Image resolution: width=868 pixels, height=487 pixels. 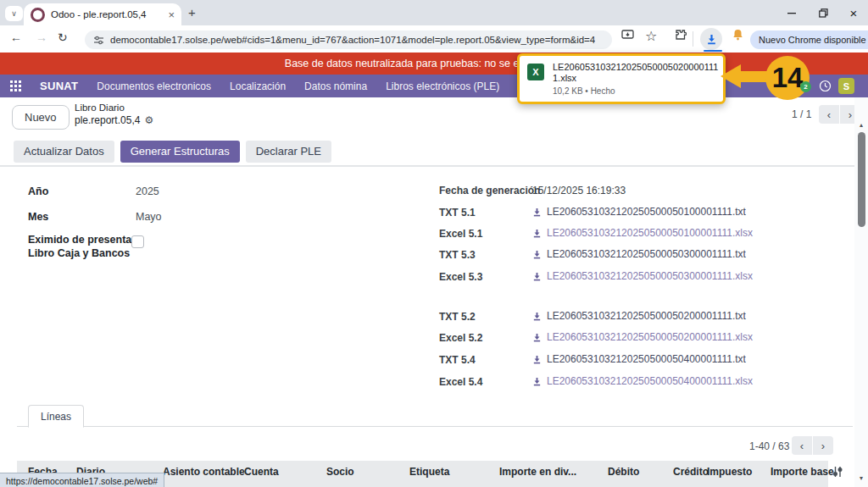 What do you see at coordinates (154, 86) in the screenshot?
I see `menu-documentos-electronicos: Documentos electronicos` at bounding box center [154, 86].